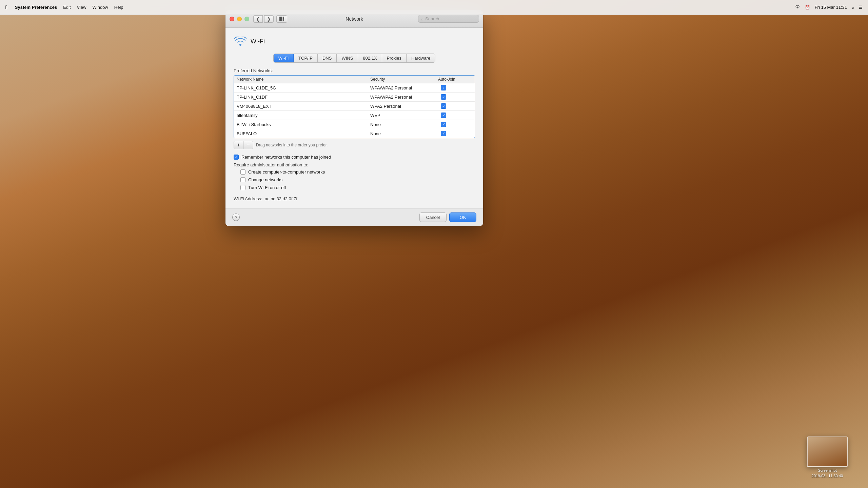 Image resolution: width=868 pixels, height=488 pixels. What do you see at coordinates (354, 145) in the screenshot?
I see `table-controls: + − Drag networks into the order you pre…` at bounding box center [354, 145].